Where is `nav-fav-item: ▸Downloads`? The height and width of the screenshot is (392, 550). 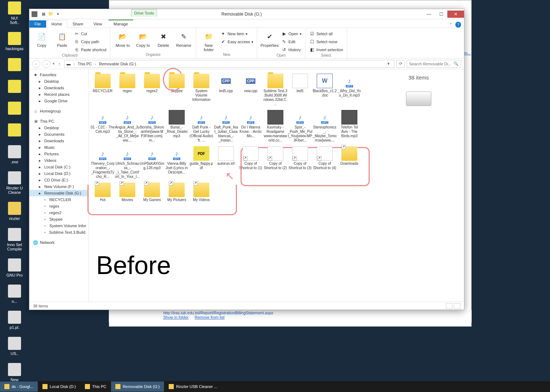 nav-fav-item: ▸Downloads is located at coordinates (59, 88).